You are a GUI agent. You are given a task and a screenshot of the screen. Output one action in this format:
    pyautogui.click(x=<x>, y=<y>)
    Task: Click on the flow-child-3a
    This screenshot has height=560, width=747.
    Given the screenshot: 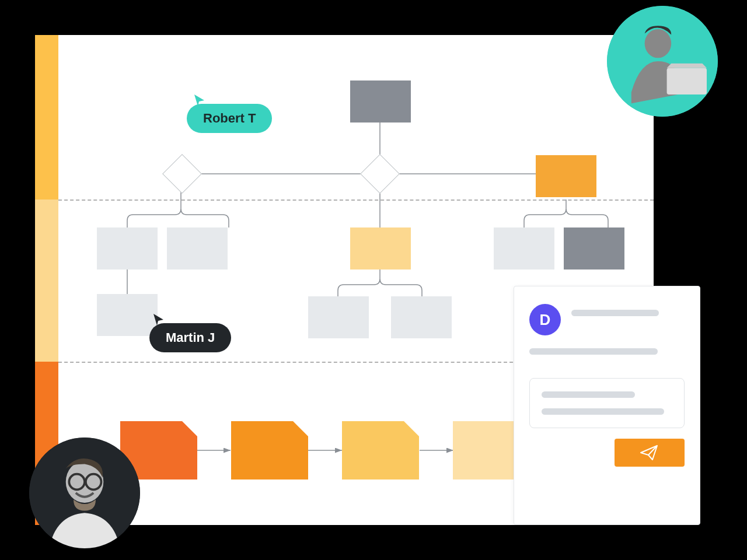 What is the action you would take?
    pyautogui.click(x=524, y=249)
    